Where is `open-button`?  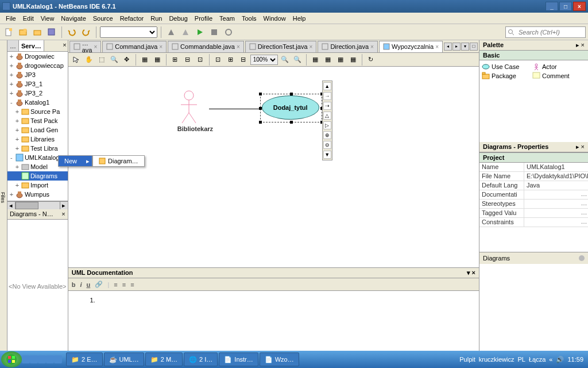 open-button is located at coordinates (37, 32).